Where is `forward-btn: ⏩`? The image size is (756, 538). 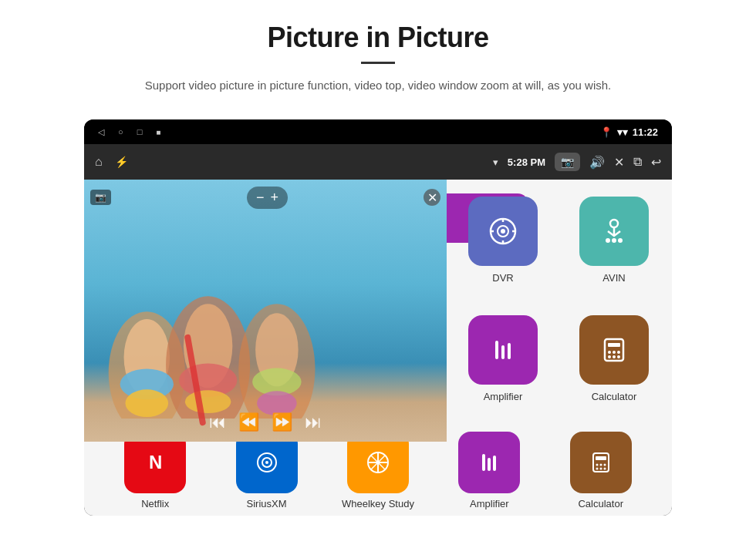 forward-btn: ⏩ is located at coordinates (282, 422).